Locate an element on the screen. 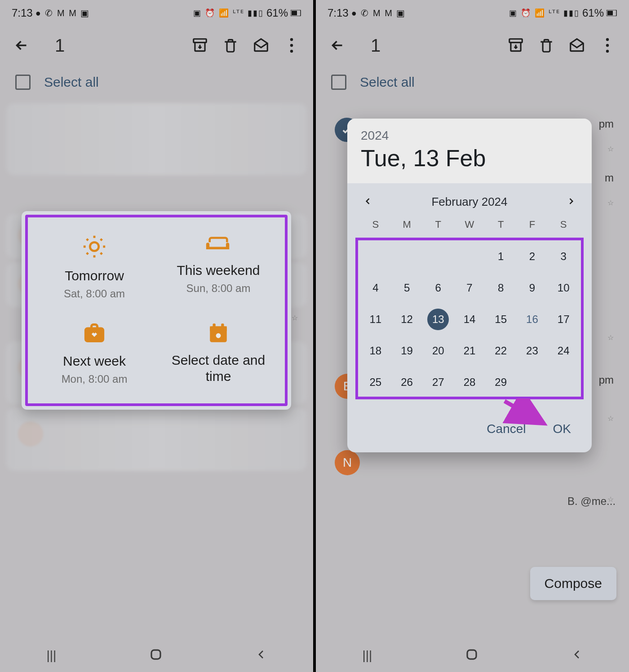  calendar-day: 20 is located at coordinates (438, 351).